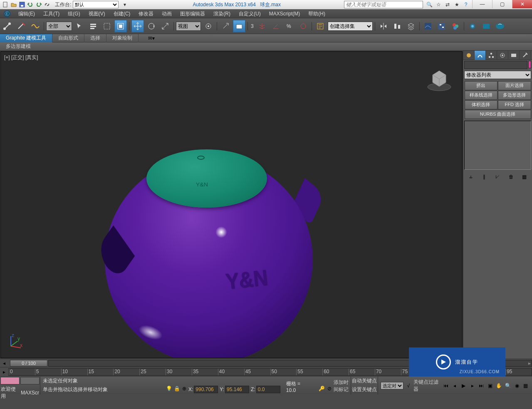 The width and height of the screenshot is (532, 409). What do you see at coordinates (169, 389) in the screenshot?
I see `lock-selection-icon: 💡` at bounding box center [169, 389].